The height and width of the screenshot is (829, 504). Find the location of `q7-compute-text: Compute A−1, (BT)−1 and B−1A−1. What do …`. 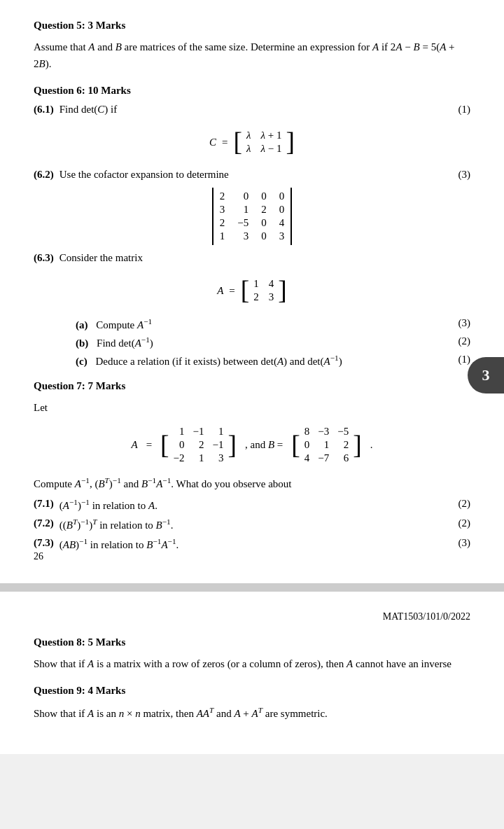

q7-compute-text: Compute A−1, (BT)−1 and B−1A−1. What do … is located at coordinates (252, 483).